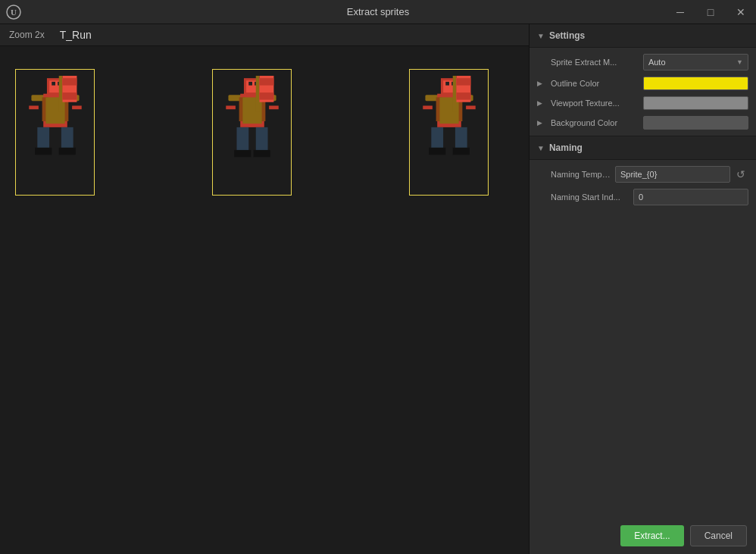 The image size is (756, 554). I want to click on naming-section-label: Naming, so click(566, 148).